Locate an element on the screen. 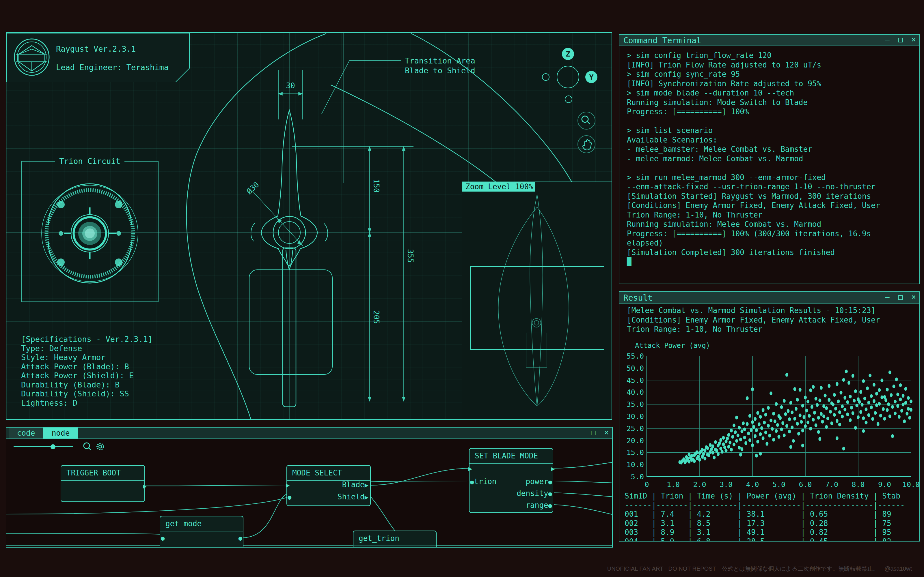 The image size is (924, 577). maximize-icon: □ is located at coordinates (901, 40).